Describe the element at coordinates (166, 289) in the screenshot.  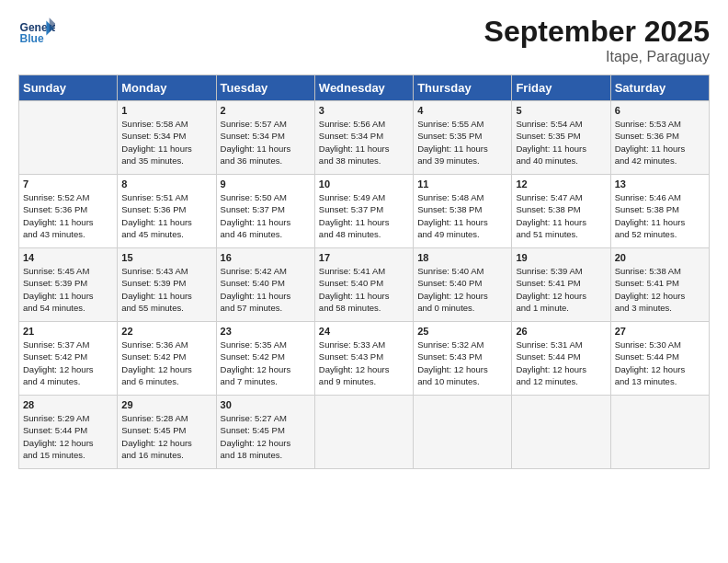
I see `day-info: Sunrise: 5:43 AMSunset: 5:39 PMDaylight:…` at that location.